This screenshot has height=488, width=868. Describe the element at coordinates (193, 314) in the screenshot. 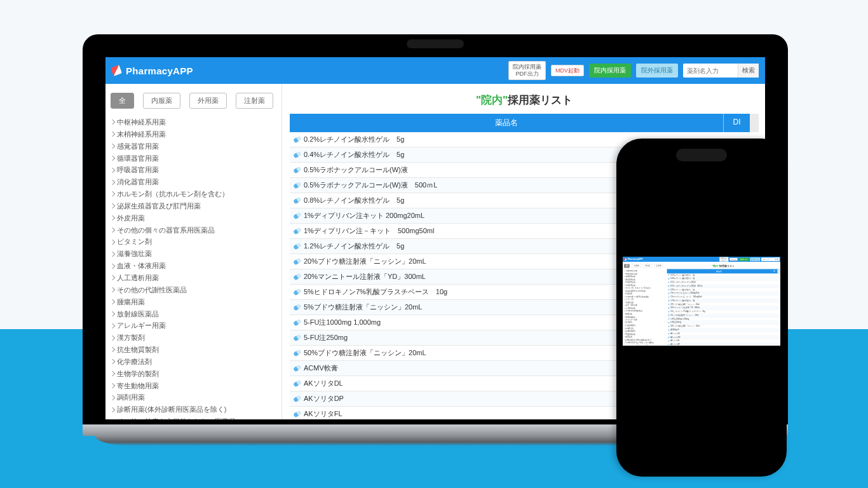

I see `category-item: 放射線医薬品` at that location.